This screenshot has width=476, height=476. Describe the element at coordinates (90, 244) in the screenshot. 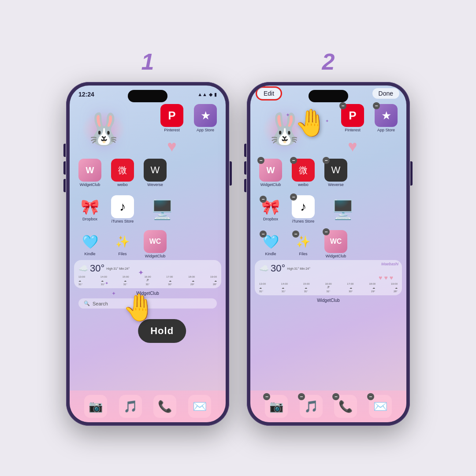

I see `kindle-app: 🩵 Kindle` at that location.